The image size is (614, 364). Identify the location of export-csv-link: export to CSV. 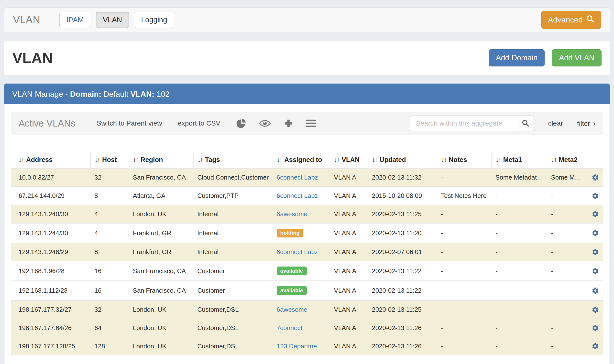
(199, 123).